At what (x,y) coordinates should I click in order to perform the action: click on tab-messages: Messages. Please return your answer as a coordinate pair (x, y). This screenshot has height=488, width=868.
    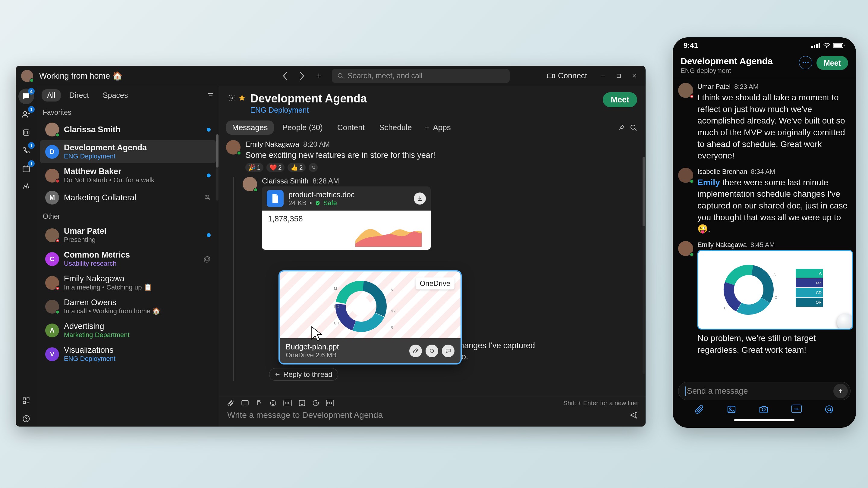
    Looking at the image, I should click on (250, 128).